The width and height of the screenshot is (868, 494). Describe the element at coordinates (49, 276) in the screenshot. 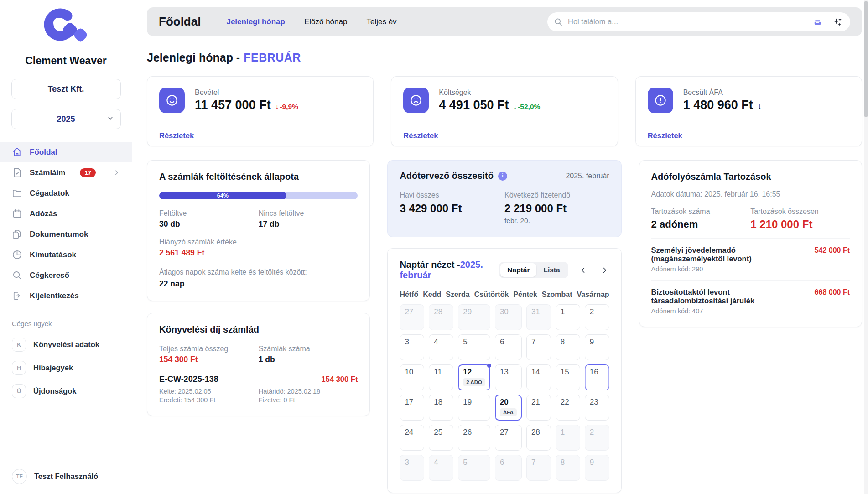

I see `sidebar-item-label: Cégkereső` at that location.